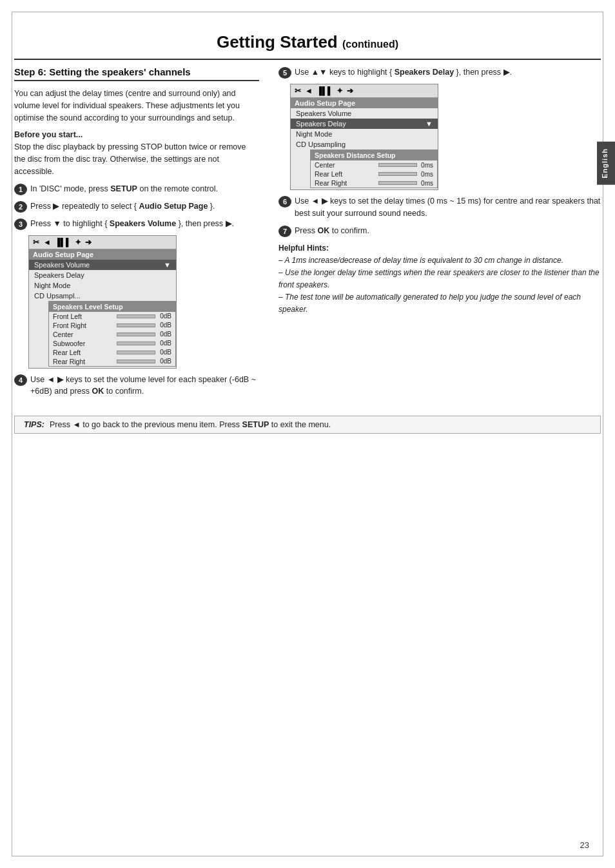  What do you see at coordinates (374, 165) in the screenshot?
I see `submenu-row-2-center: Center 0ms` at bounding box center [374, 165].